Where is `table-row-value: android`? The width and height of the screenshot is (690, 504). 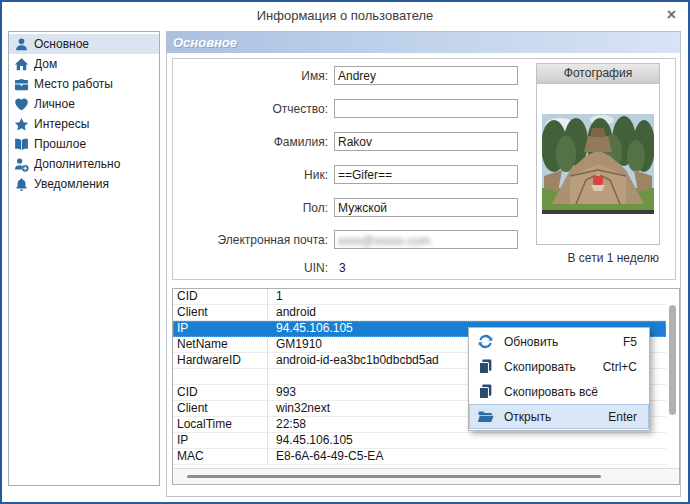
table-row-value: android is located at coordinates (467, 312).